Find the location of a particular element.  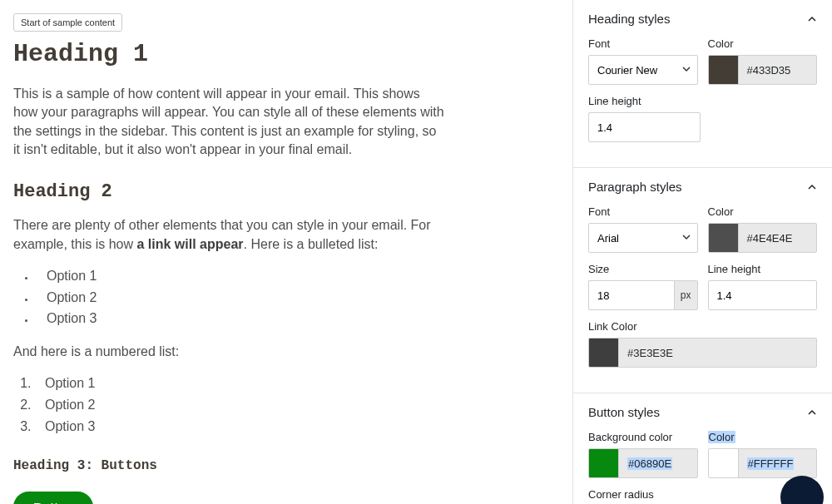

paragraph-font-select is located at coordinates (643, 238).